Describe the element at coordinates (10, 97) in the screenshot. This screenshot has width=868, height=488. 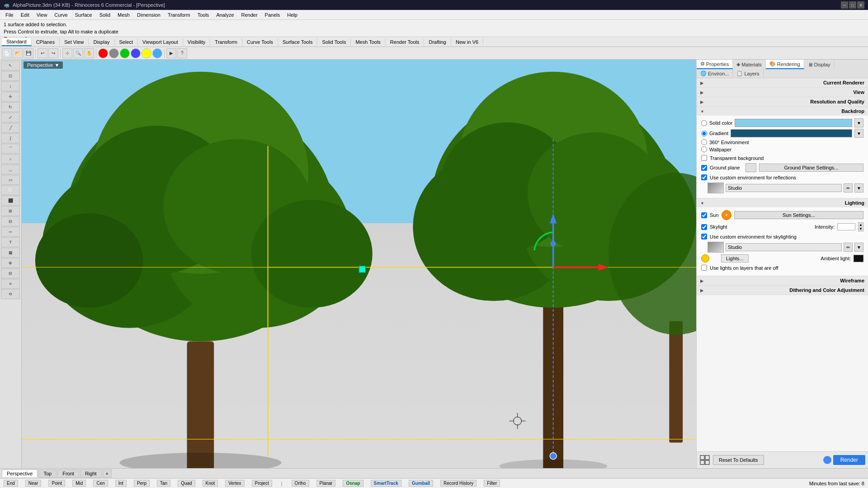
I see `move-tool: ✛` at that location.